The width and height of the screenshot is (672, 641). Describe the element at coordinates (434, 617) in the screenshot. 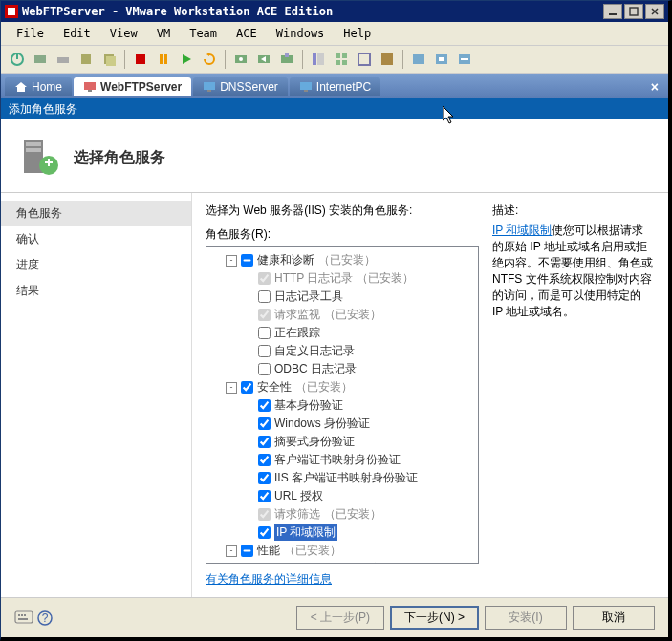

I see `next-button: 下一步(N) >` at that location.